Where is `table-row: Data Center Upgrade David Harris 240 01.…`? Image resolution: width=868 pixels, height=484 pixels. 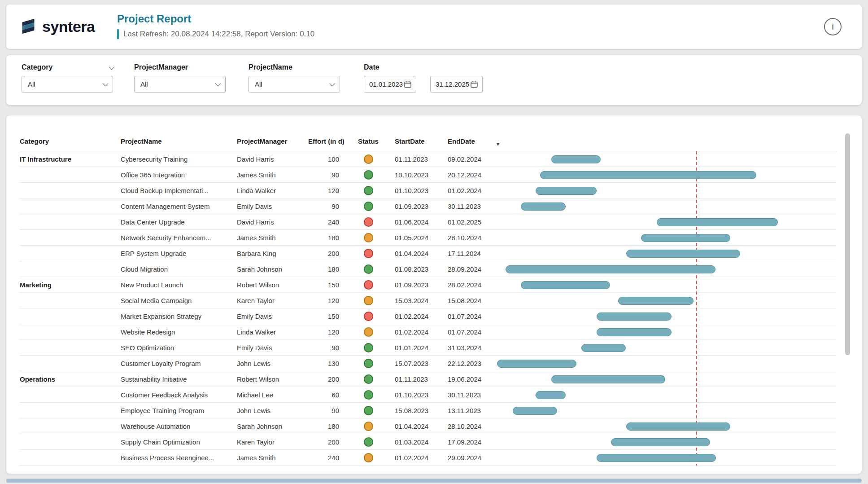 table-row: Data Center Upgrade David Harris 240 01.… is located at coordinates (428, 222).